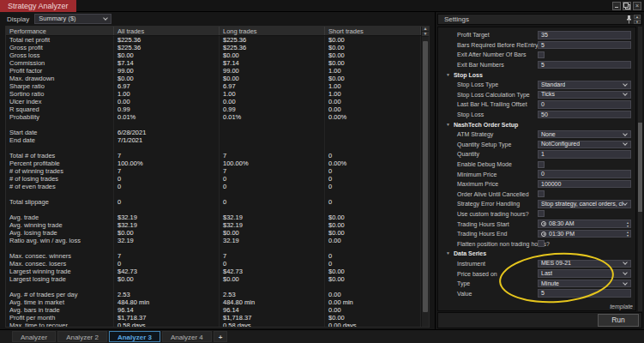 The height and width of the screenshot is (343, 644). Describe the element at coordinates (214, 163) in the screenshot. I see `table-row: Percent profitable100.00%100.00%0.00%` at that location.